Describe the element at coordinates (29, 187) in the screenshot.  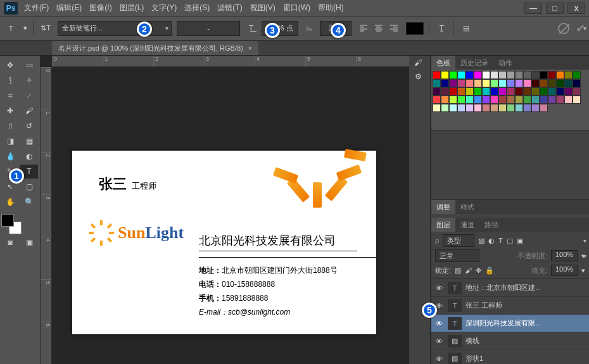
I see `shape-tool: ▢` at that location.